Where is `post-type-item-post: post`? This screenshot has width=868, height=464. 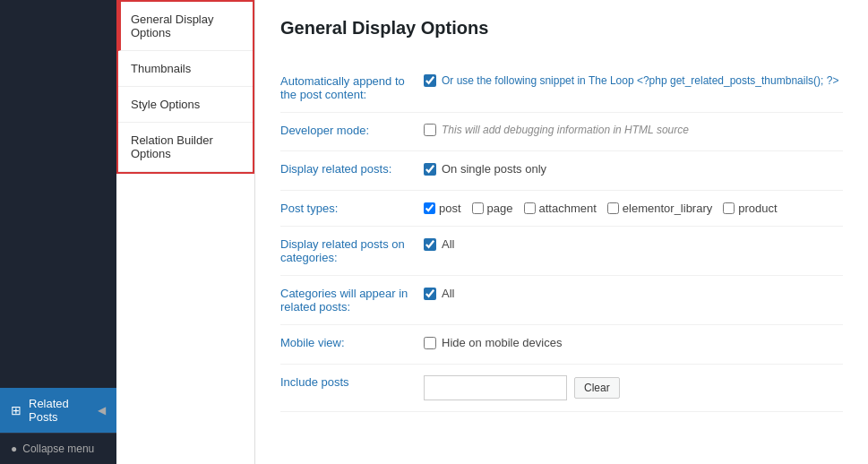
post-type-item-post: post is located at coordinates (443, 208).